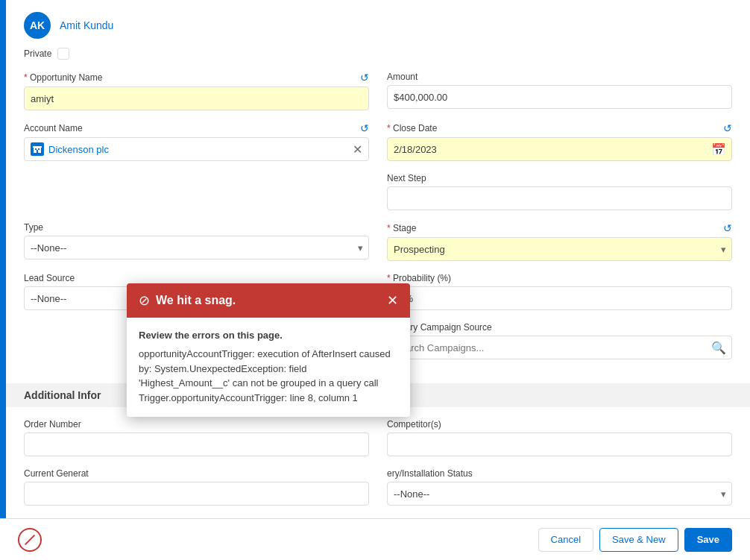  What do you see at coordinates (63, 54) in the screenshot?
I see `private-checkbox` at bounding box center [63, 54].